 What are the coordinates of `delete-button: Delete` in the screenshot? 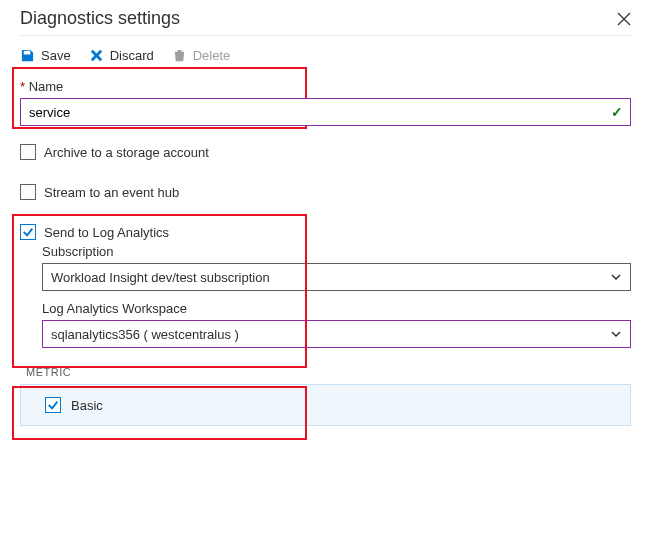 It's located at (202, 56).